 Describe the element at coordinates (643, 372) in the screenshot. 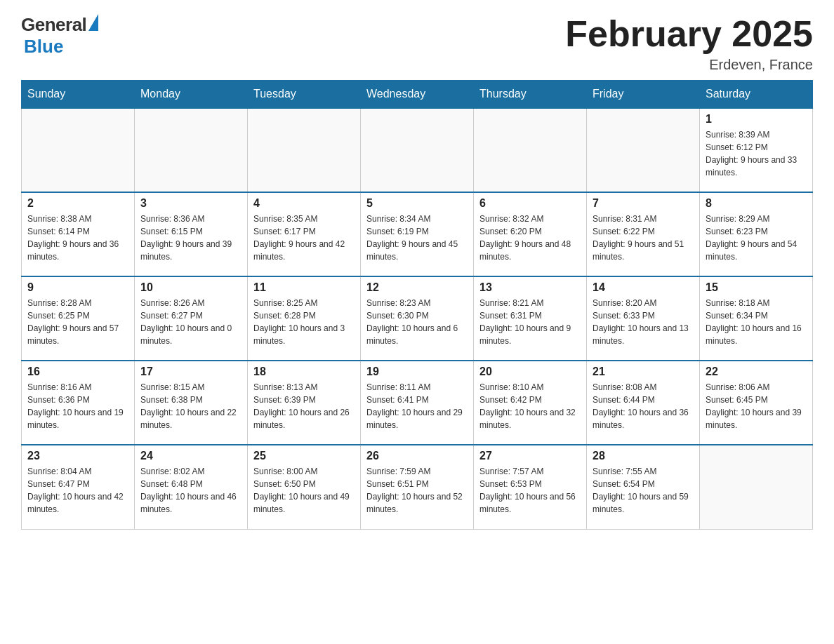

I see `day-number: 21` at that location.